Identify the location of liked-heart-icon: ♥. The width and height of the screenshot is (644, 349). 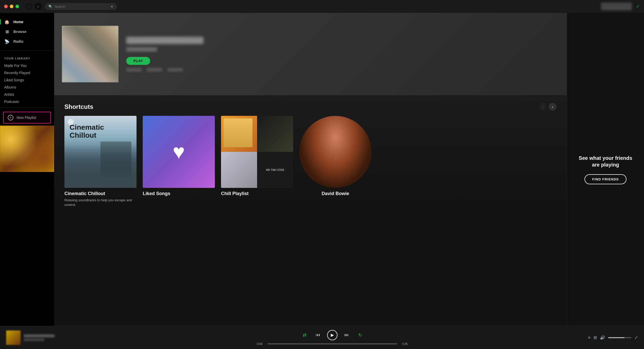
(179, 152).